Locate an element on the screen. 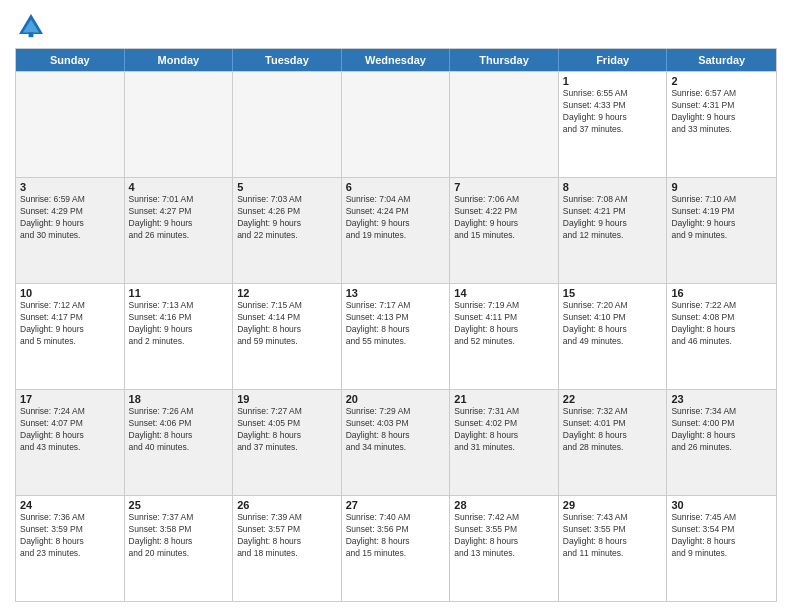  cell-detail: Sunrise: 7:22 AMSunset: 4:08 PMDaylight:… is located at coordinates (722, 324).